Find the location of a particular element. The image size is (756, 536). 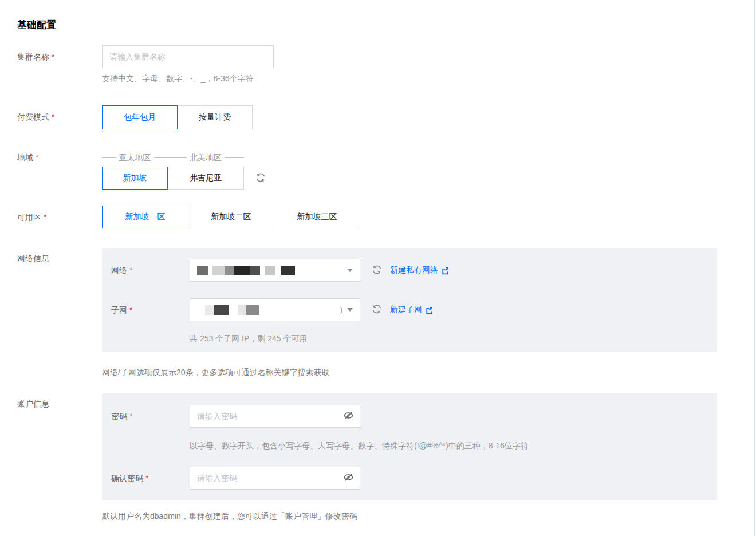

password-input is located at coordinates (270, 416).